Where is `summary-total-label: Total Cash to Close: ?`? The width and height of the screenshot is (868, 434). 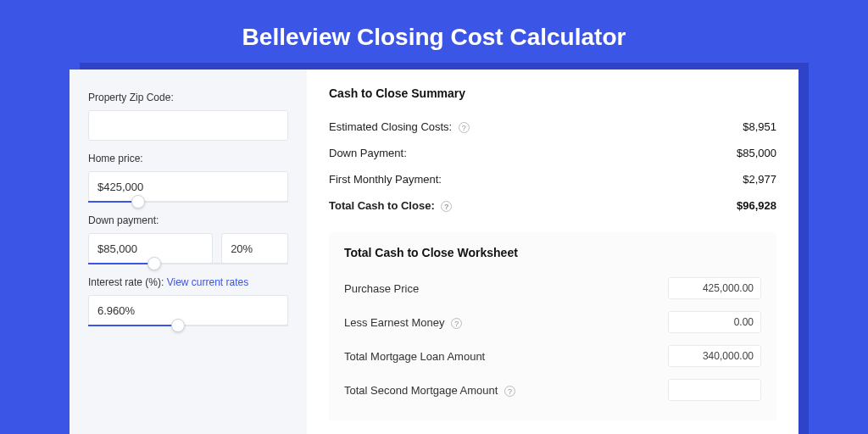 summary-total-label: Total Cash to Close: ? is located at coordinates (390, 205).